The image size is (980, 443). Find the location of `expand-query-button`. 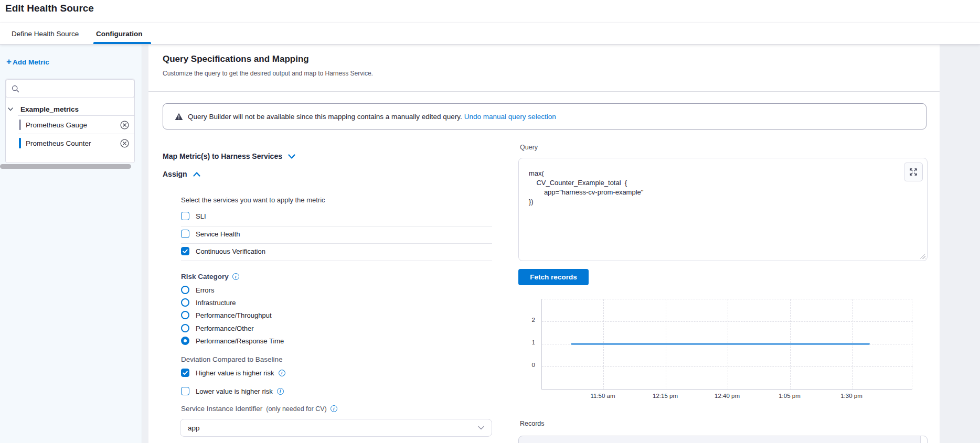

expand-query-button is located at coordinates (913, 172).